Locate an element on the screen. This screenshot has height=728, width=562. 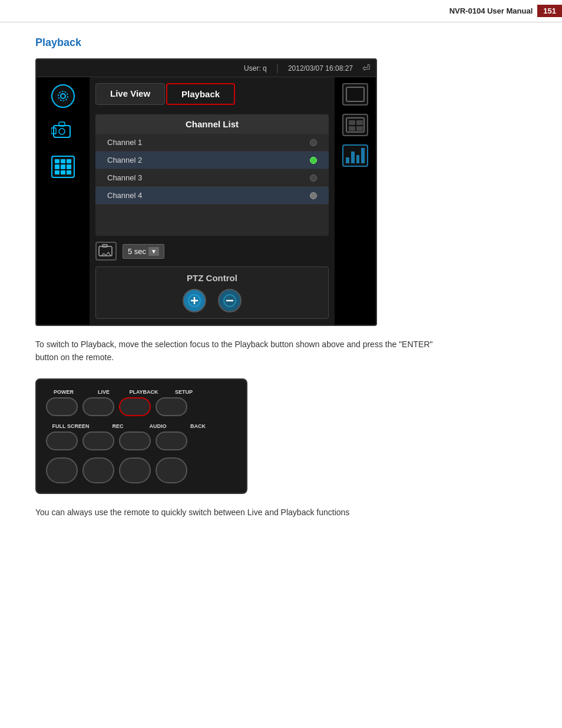
remote-row2-labels: FULL SCREEN REC AUDIO BACK is located at coordinates (141, 426).